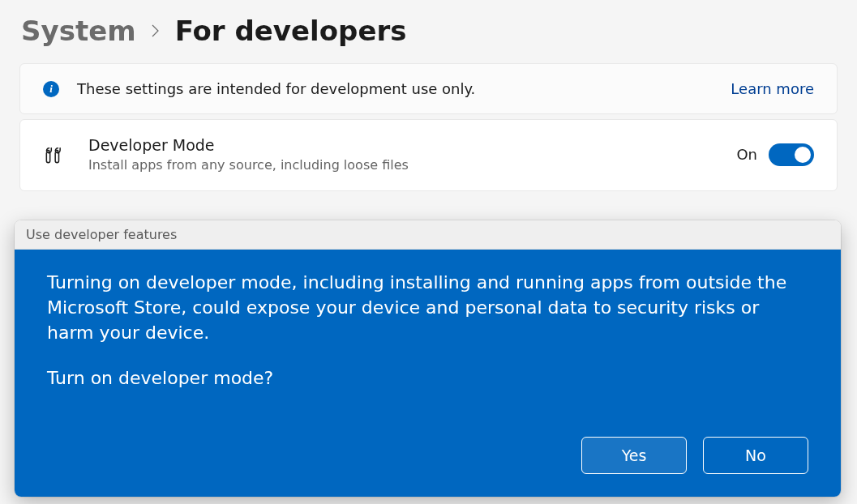 This screenshot has height=504, width=857. I want to click on developer-mode-subtitle: Install apps from any source, including …, so click(404, 165).